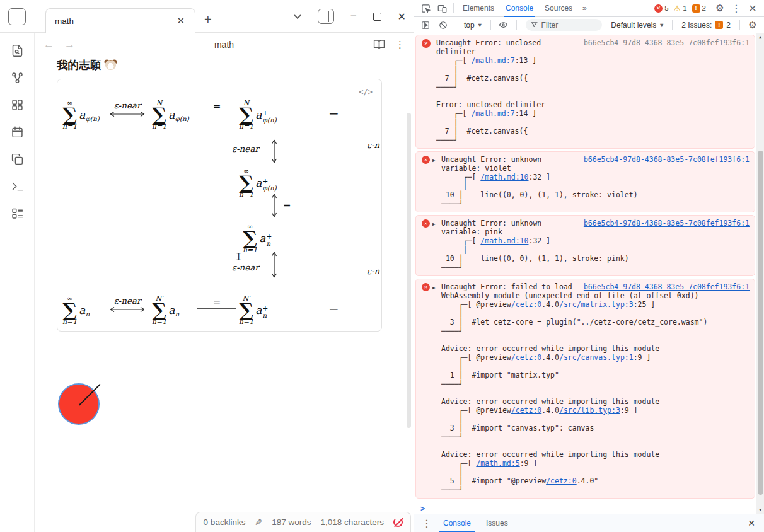 The height and width of the screenshot is (532, 764). What do you see at coordinates (224, 45) in the screenshot?
I see `view-title: math` at bounding box center [224, 45].